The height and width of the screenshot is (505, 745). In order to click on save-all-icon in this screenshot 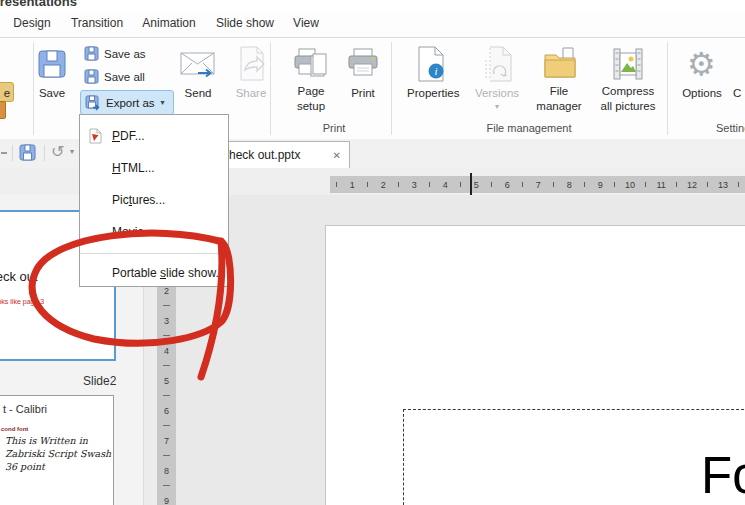, I will do `click(92, 76)`.